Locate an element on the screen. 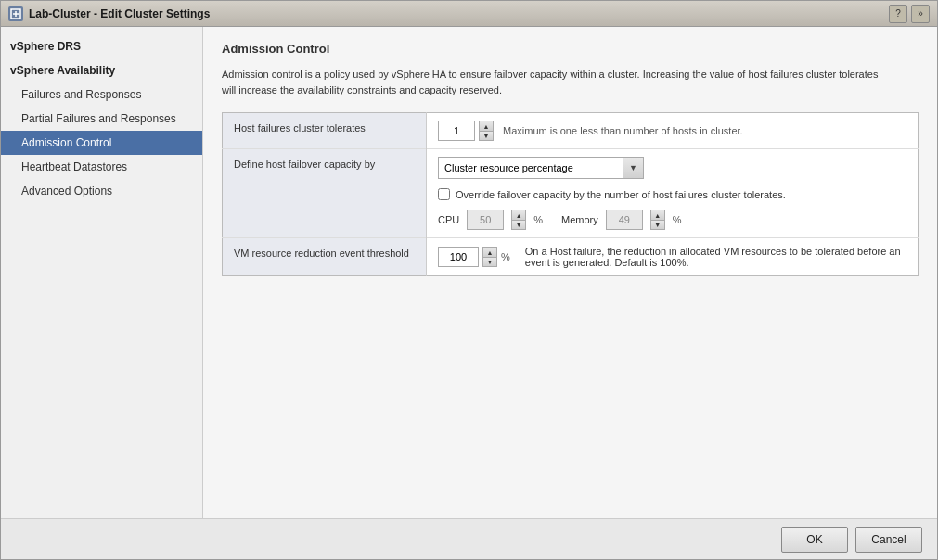 Image resolution: width=938 pixels, height=560 pixels. memory-label: Memory is located at coordinates (580, 220).